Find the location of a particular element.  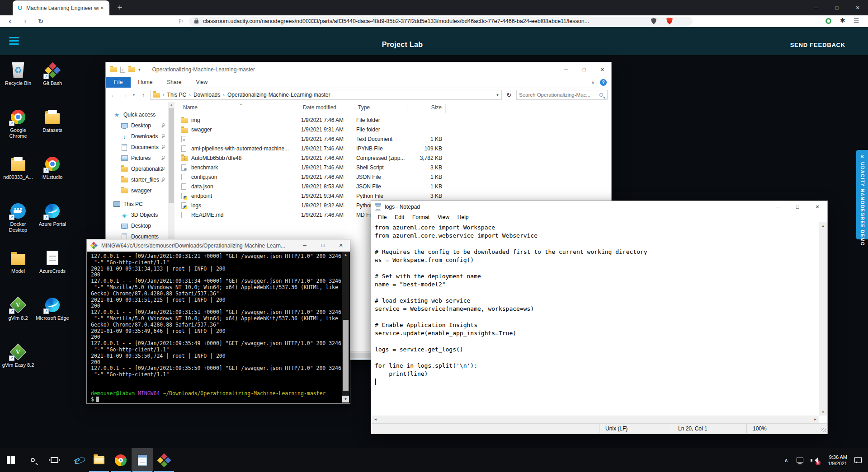

explorer-forward-button: → is located at coordinates (124, 95).